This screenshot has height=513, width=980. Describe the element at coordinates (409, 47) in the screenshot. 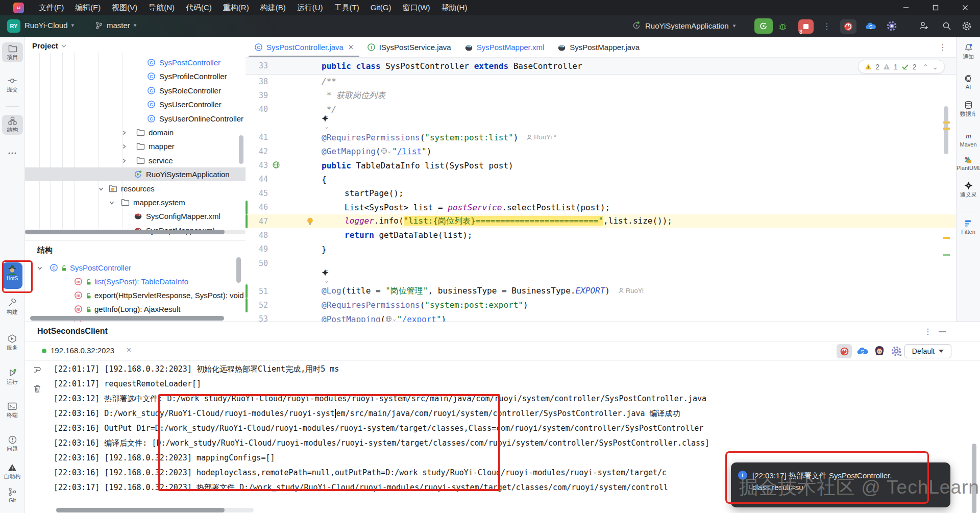

I see `editor-tab: IISysPostService.java` at that location.